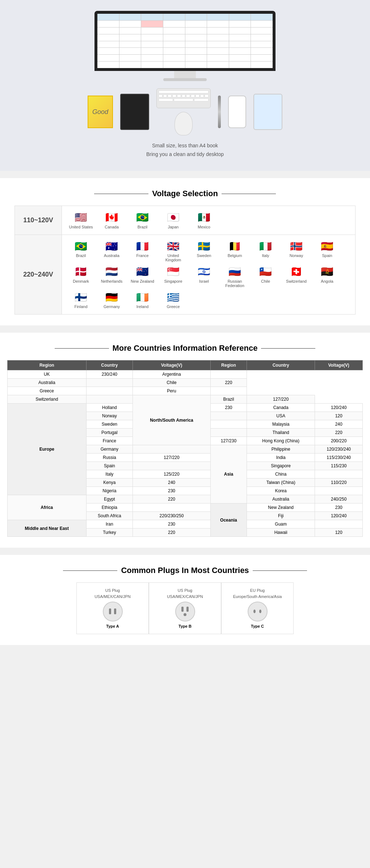 This screenshot has height=868, width=370. I want to click on voltage-table: 110~120V 🇺🇸 United States 🇨🇦 Canada 🇧🇷 B…, so click(185, 260).